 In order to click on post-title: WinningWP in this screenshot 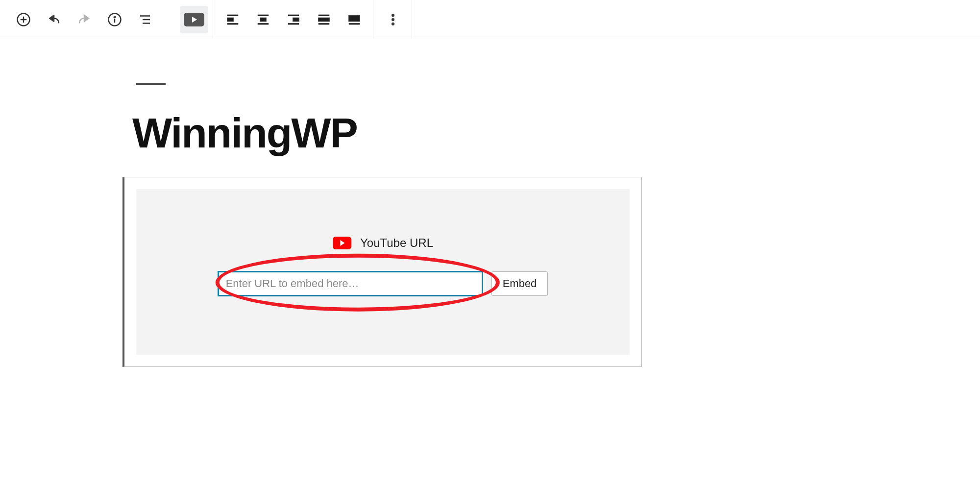, I will do `click(387, 133)`.